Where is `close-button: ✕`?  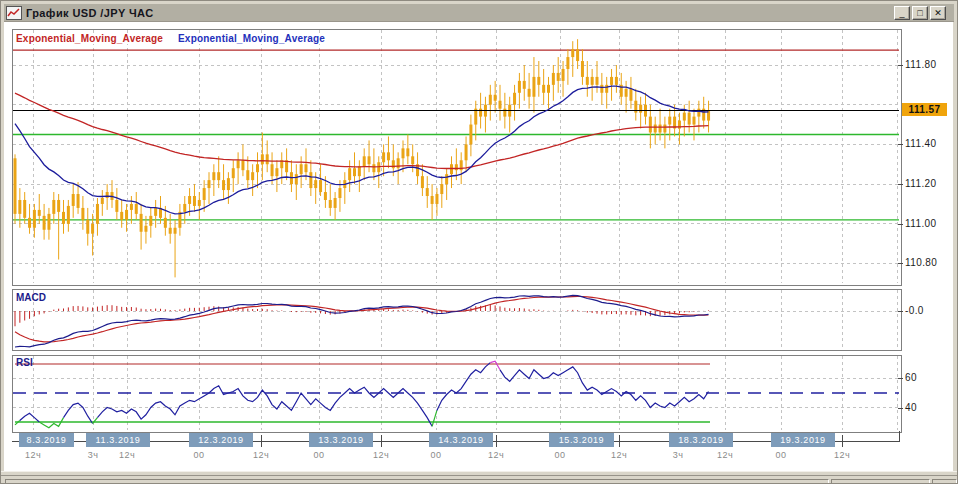 close-button: ✕ is located at coordinates (938, 13).